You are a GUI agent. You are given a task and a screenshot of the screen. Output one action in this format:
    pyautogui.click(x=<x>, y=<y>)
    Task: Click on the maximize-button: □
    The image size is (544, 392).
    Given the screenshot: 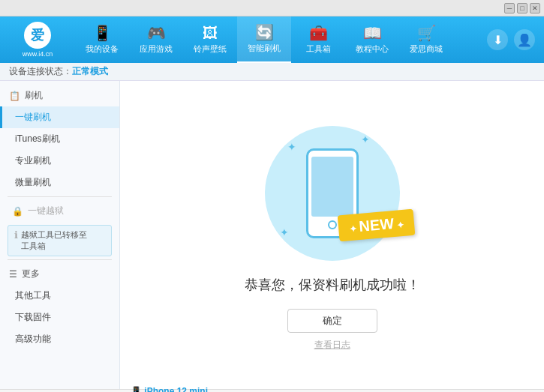 What is the action you would take?
    pyautogui.click(x=522, y=8)
    